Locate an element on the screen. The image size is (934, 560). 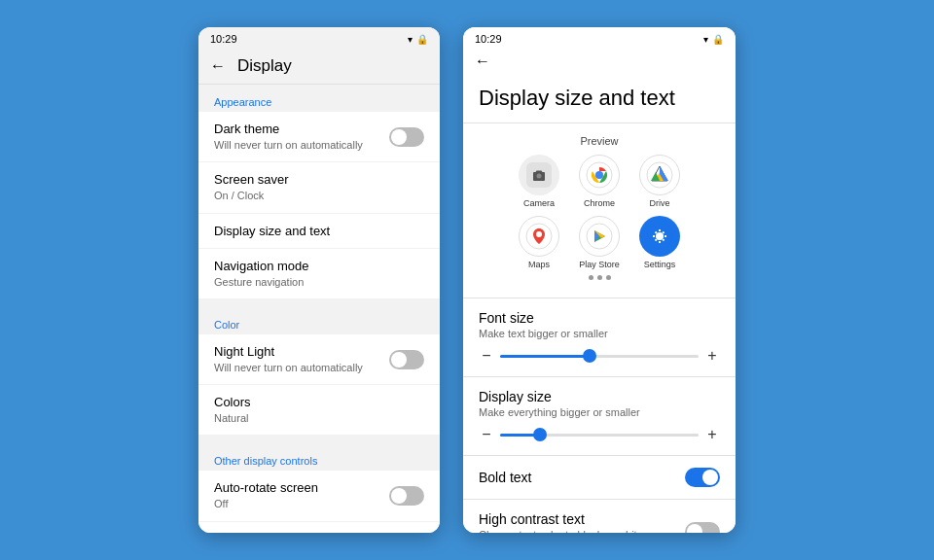
right-status-icons: ▾ 🔒 is located at coordinates (714, 39).